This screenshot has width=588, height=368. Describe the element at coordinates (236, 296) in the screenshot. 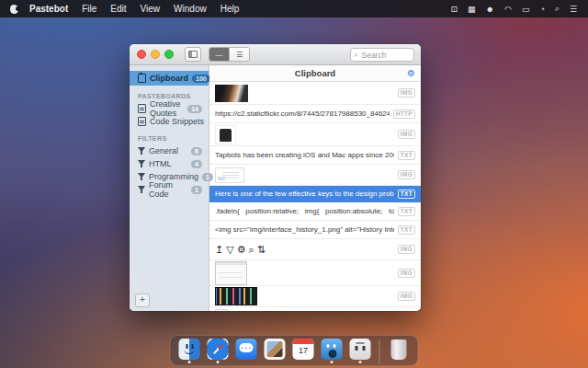

I see `screenshot-thumbnail` at that location.